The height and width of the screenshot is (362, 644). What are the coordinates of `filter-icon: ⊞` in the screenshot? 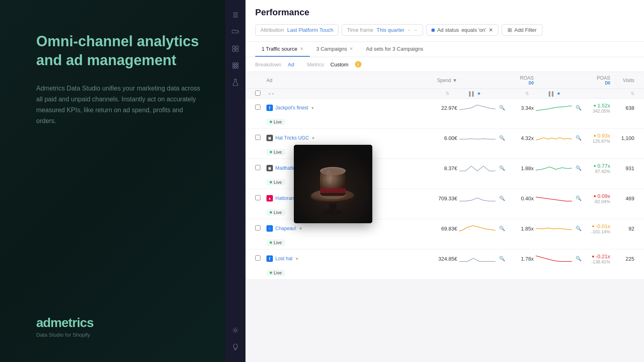 It's located at (510, 30).